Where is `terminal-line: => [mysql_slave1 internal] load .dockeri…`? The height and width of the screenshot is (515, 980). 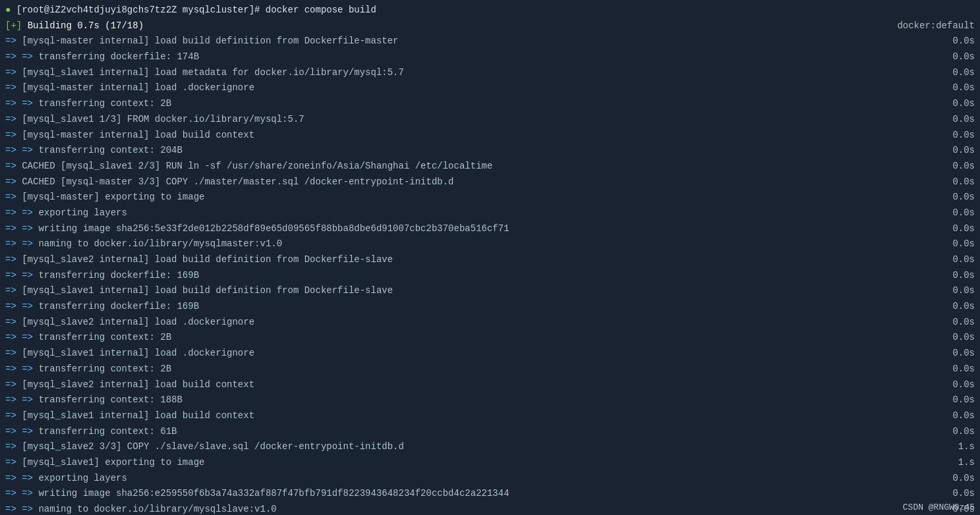 terminal-line: => [mysql_slave1 internal] load .dockeri… is located at coordinates (490, 354).